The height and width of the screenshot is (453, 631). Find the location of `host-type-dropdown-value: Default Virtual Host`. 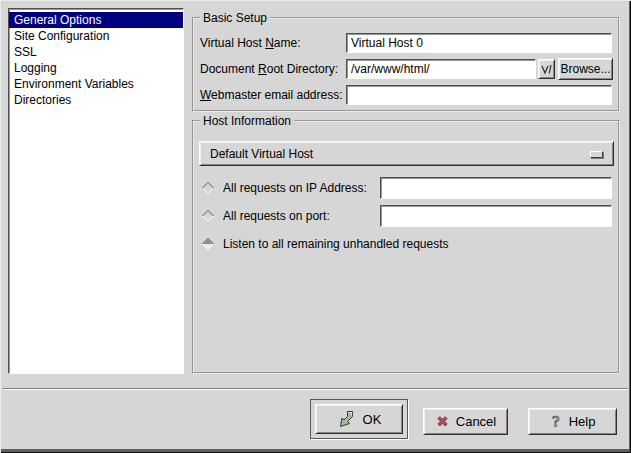

host-type-dropdown-value: Default Virtual Host is located at coordinates (262, 154).